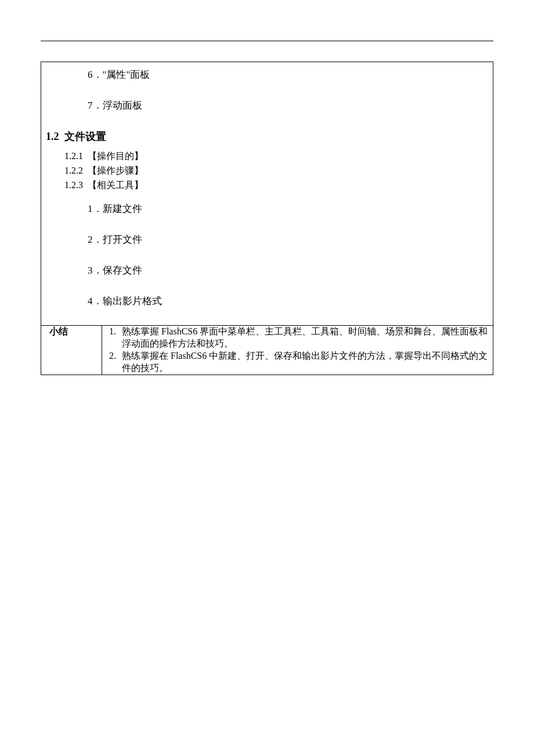 This screenshot has height=756, width=534. I want to click on top-divider, so click(267, 41).